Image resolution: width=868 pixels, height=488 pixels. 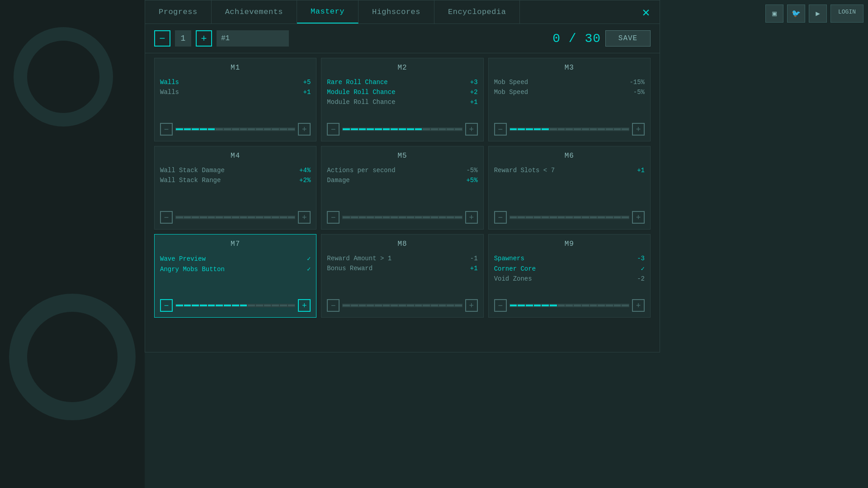 I want to click on slider-minus-m1: −, so click(x=166, y=129).